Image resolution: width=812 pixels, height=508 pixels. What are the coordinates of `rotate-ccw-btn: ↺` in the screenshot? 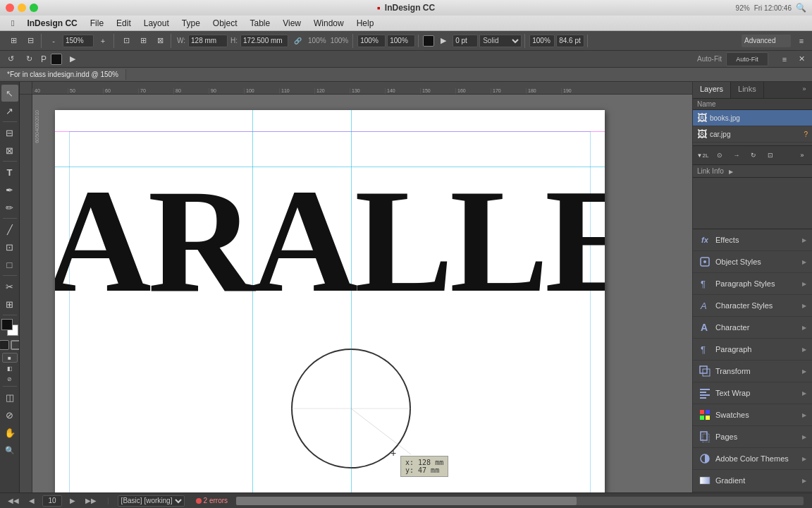 It's located at (11, 59).